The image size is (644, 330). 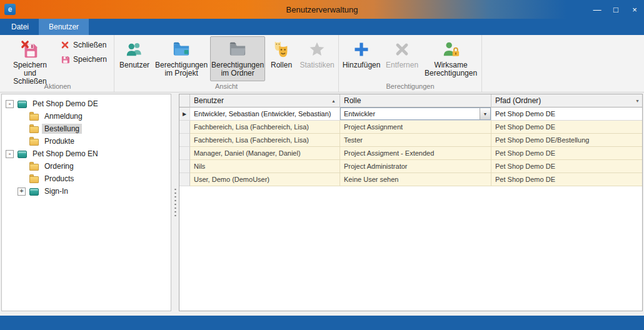 I want to click on tree-item-pet-shop-demo-en: -Pet Shop Demo EN, so click(x=88, y=154).